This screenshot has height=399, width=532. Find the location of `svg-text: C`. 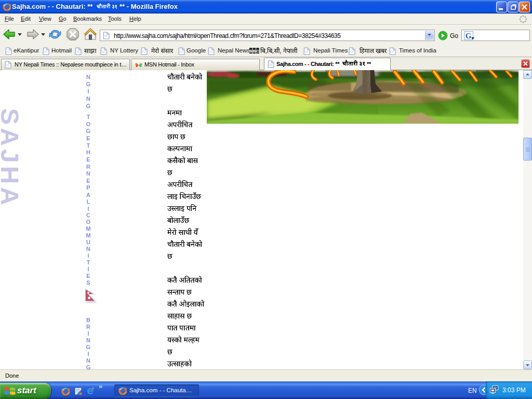

svg-text: C is located at coordinates (258, 51).